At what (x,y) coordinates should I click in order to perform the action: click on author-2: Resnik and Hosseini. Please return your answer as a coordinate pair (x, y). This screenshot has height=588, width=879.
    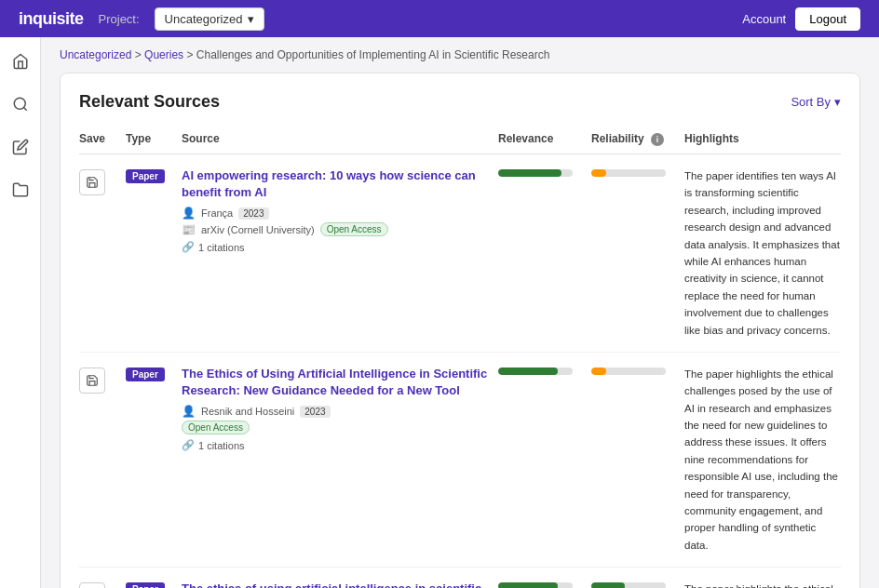
    Looking at the image, I should click on (248, 411).